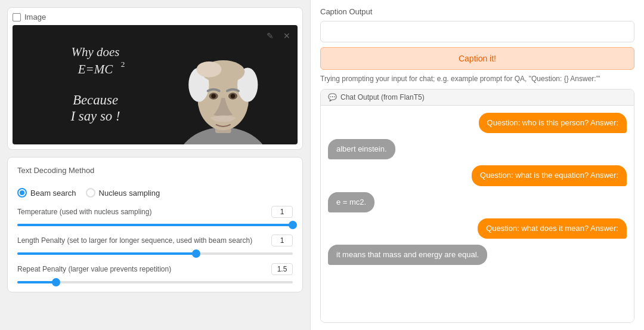  Describe the element at coordinates (351, 202) in the screenshot. I see `bot-message-2: e = mc2.` at that location.